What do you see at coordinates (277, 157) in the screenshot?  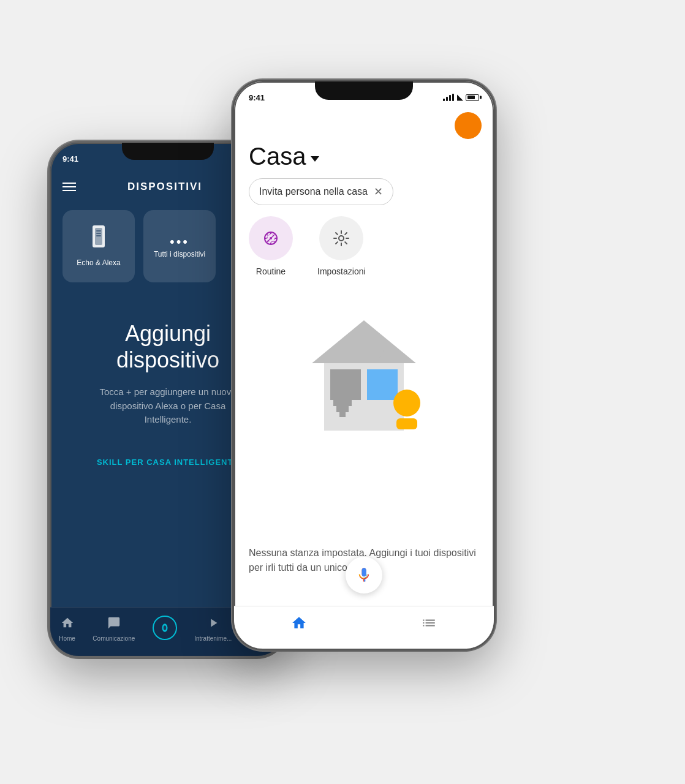 I see `casa-title: Casa` at bounding box center [277, 157].